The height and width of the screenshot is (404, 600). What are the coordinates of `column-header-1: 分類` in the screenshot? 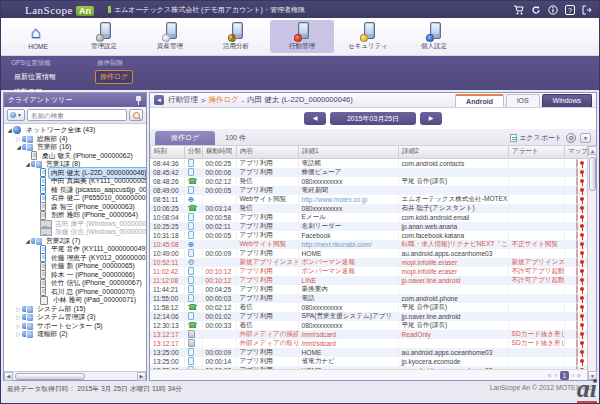 It's located at (194, 152).